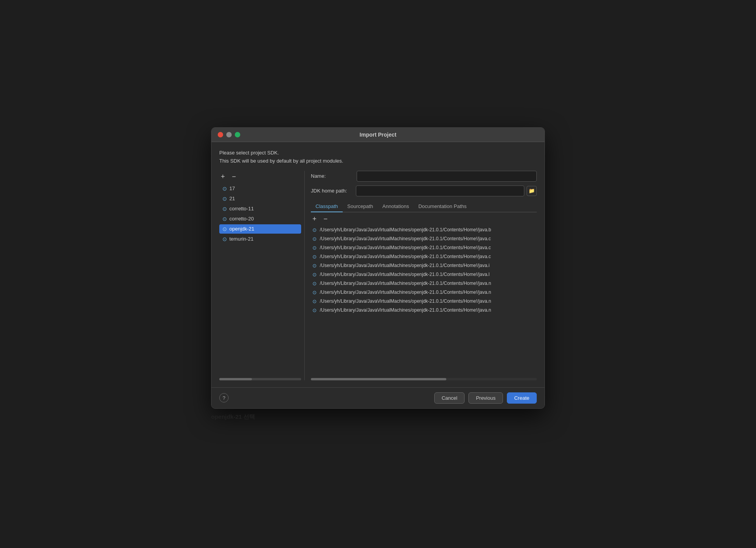 Image resolution: width=756 pixels, height=548 pixels. I want to click on window-controls, so click(229, 135).